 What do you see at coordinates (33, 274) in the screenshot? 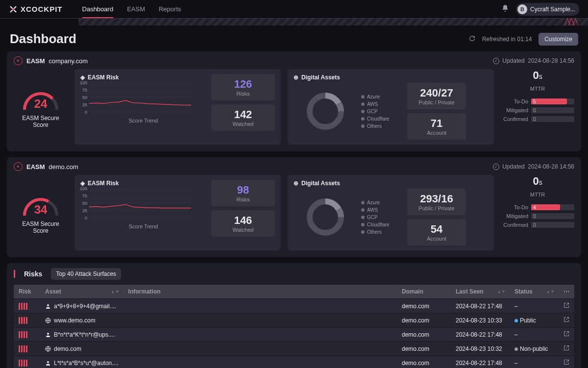
I see `risks-title: Risks` at bounding box center [33, 274].